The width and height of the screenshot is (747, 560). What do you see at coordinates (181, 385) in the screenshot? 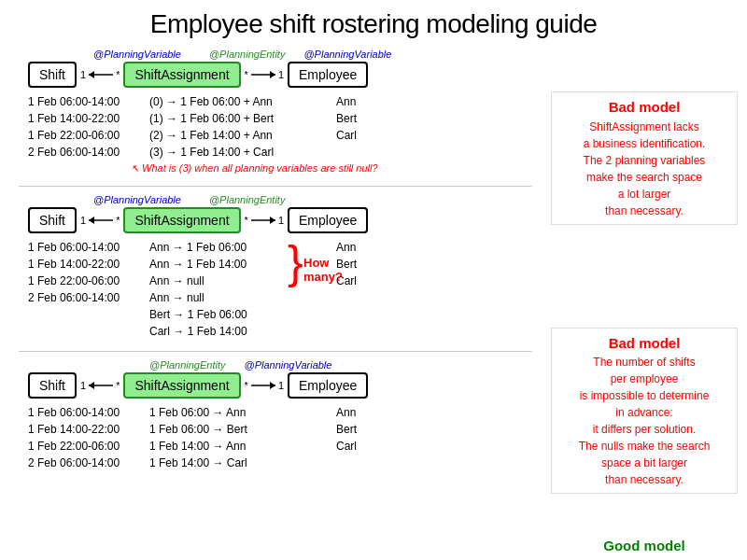
I see `shift-assignment-box-3: ShiftAssignment` at bounding box center [181, 385].